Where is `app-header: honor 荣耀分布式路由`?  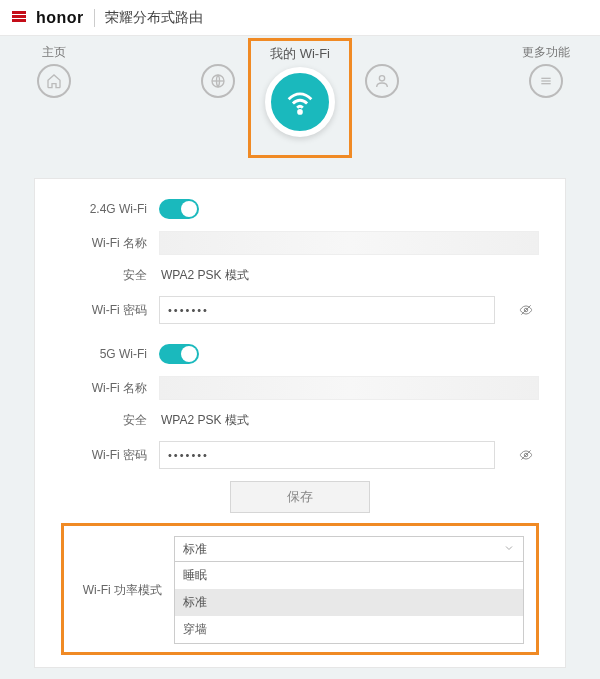
app-header: honor 荣耀分布式路由 is located at coordinates (300, 18).